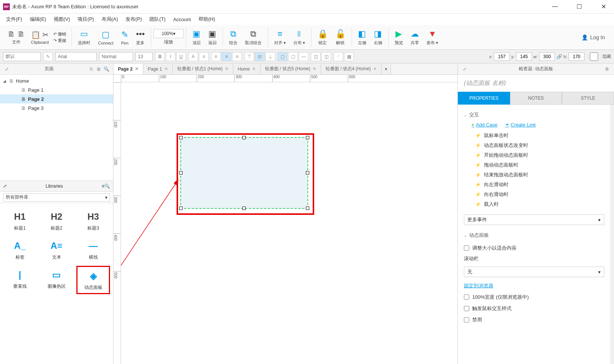 This screenshot has width=614, height=364. I want to click on zoom-select: 100% ▾, so click(169, 34).